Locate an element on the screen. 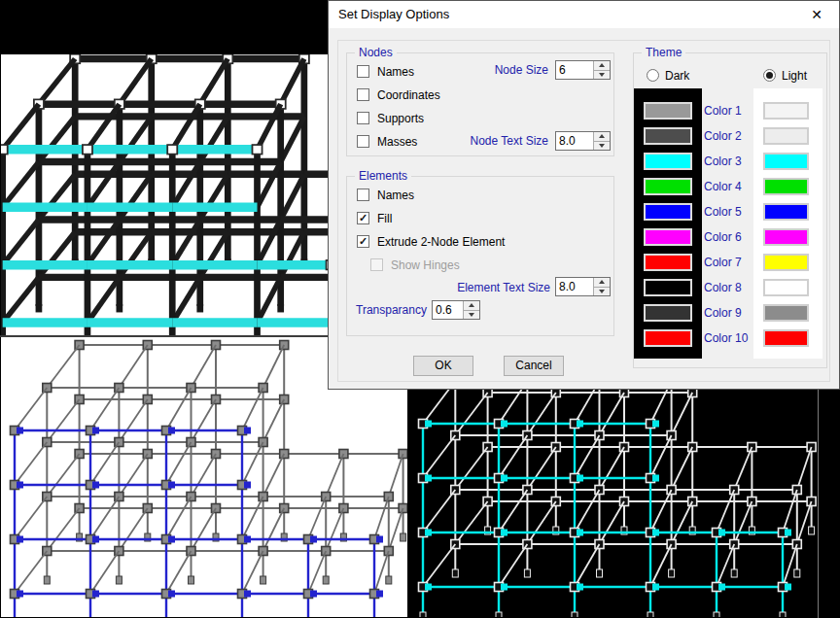 Image resolution: width=840 pixels, height=618 pixels. node-text-size-label: Node Text Size is located at coordinates (487, 141).